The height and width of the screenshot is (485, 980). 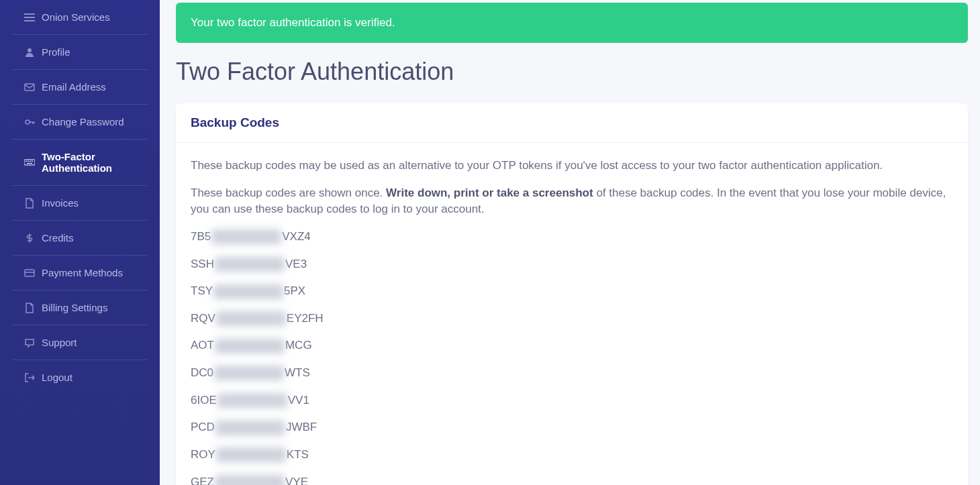 What do you see at coordinates (74, 87) in the screenshot?
I see `sidebar-item-label: Email Address` at bounding box center [74, 87].